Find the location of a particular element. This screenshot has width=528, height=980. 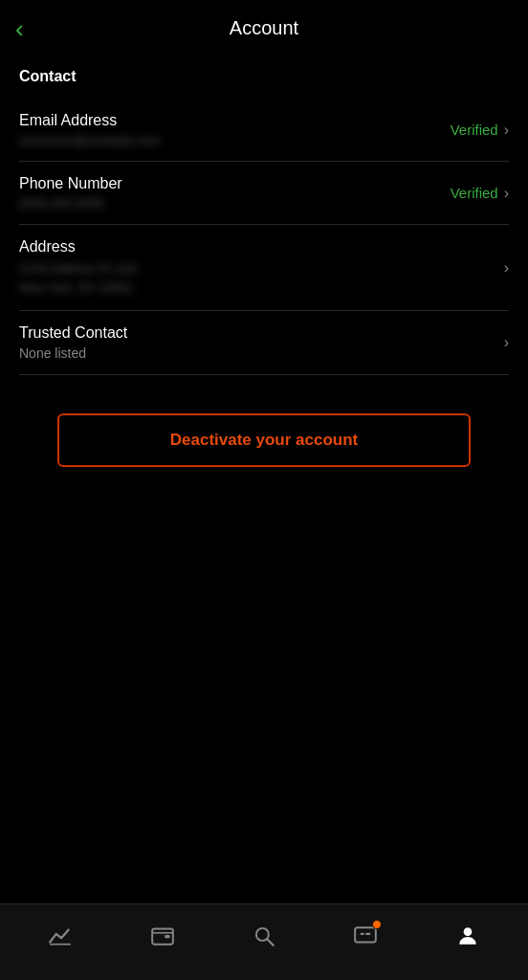

email-chevron-icon: › is located at coordinates (507, 130).